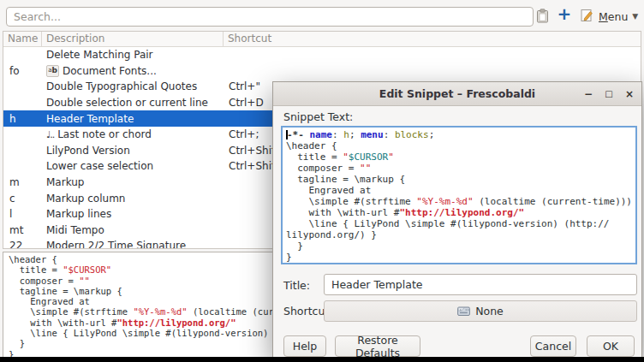 Image resolution: width=644 pixels, height=362 pixels. I want to click on shortcut-button: None, so click(480, 312).